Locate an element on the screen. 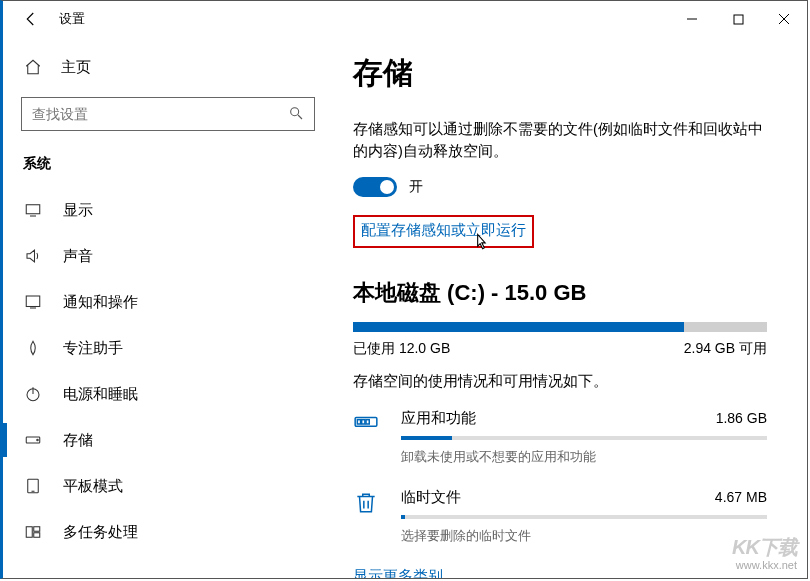  display-icon is located at coordinates (33, 210).